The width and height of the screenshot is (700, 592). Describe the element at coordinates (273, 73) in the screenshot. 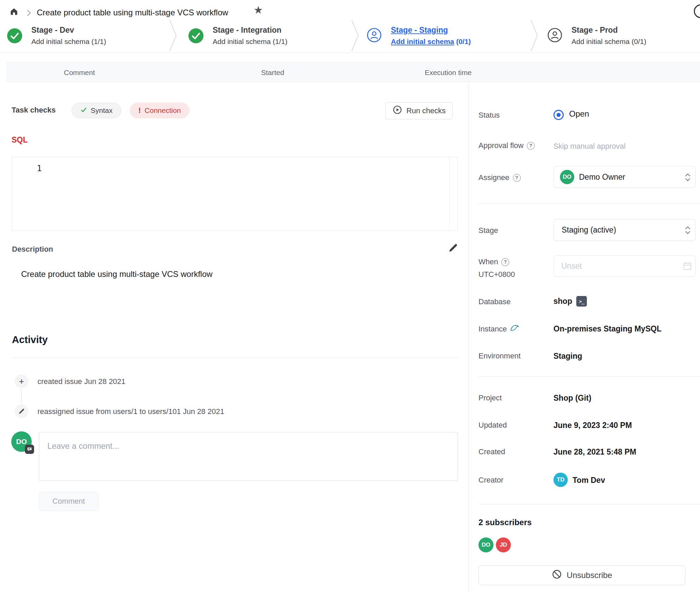

I see `column-header-started: Started` at that location.